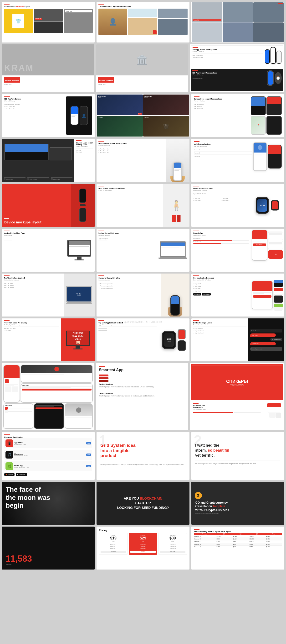 The height and width of the screenshot is (644, 286). I want to click on slide-r6s1: Monitor Device Slide Page iMac Mockup ——…, so click(48, 250).